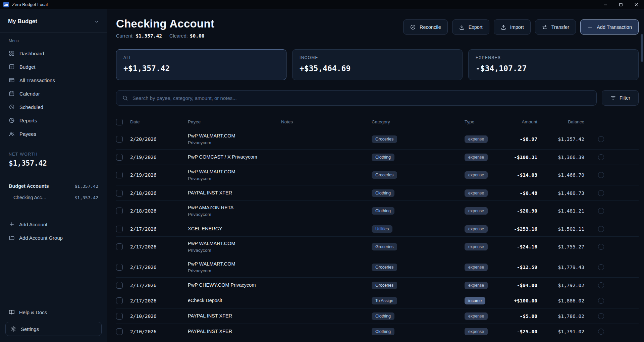  Describe the element at coordinates (54, 154) in the screenshot. I see `net-worth-section: NET WORTH $1,357.42` at that location.